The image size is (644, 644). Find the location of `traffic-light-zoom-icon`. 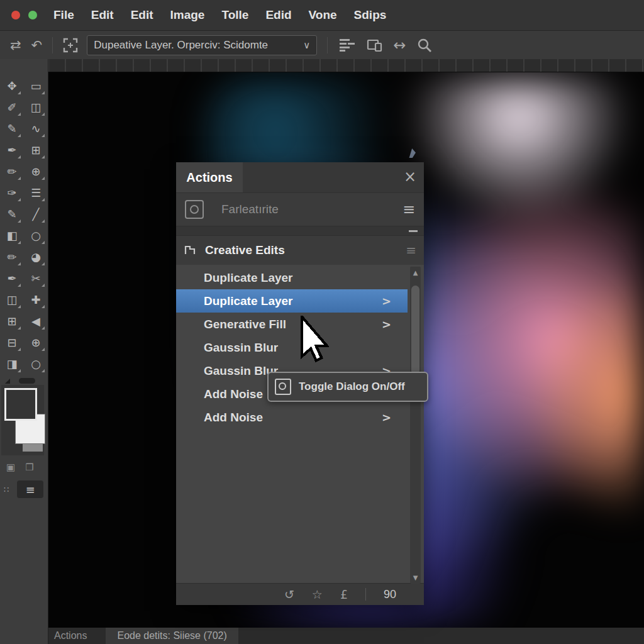

traffic-light-zoom-icon is located at coordinates (33, 15).